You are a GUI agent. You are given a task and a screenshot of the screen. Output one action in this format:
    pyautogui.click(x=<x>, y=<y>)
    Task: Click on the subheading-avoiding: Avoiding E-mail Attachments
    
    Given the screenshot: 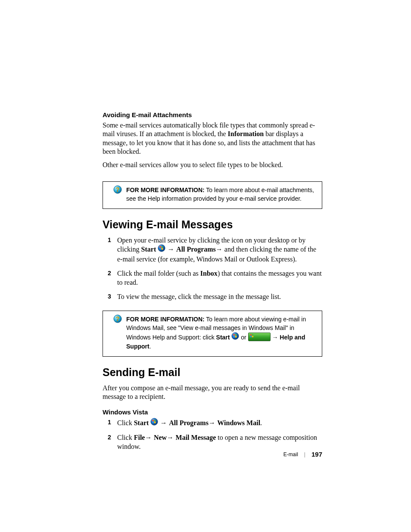 What is the action you would take?
    pyautogui.click(x=212, y=115)
    